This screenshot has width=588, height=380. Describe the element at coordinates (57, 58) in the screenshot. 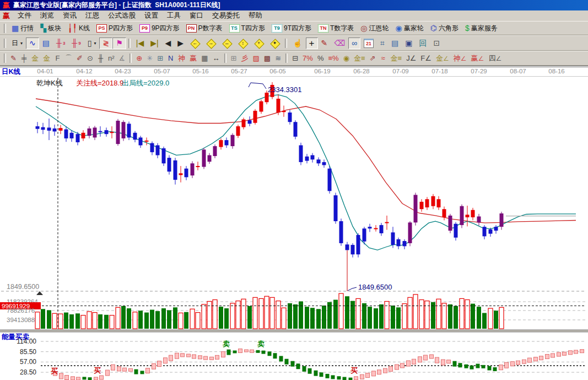

I see `tb-fib-square: F` at that location.